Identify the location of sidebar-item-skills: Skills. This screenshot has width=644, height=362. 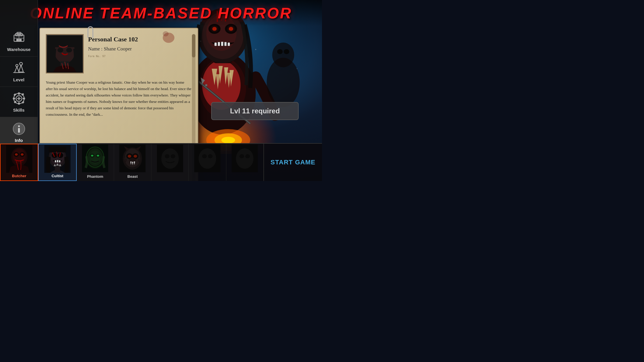
(19, 102).